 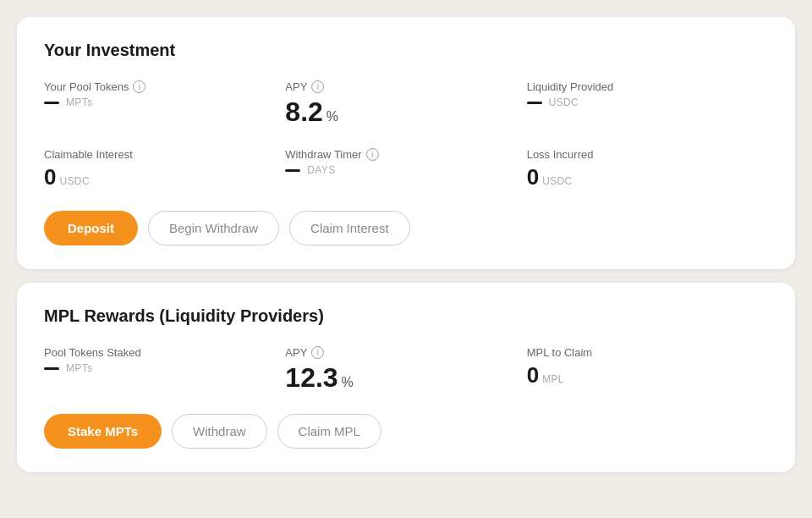 I want to click on pool-tokens-staked-value: MPTs, so click(x=164, y=368).